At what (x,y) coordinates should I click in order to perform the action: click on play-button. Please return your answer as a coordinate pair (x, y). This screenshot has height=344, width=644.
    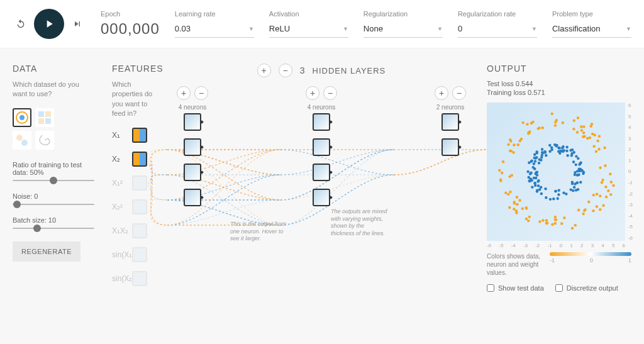
    Looking at the image, I should click on (49, 24).